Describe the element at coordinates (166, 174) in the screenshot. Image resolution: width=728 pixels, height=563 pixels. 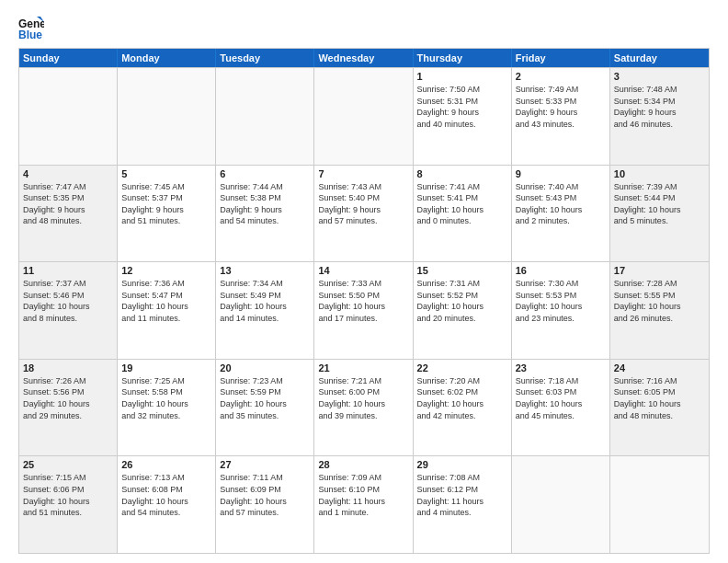
I see `day-number: 5` at that location.